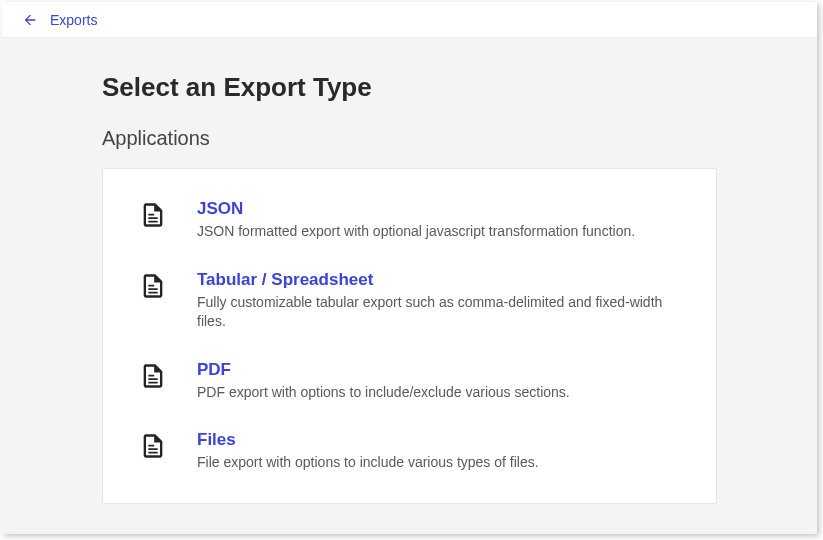 This screenshot has width=823, height=540. Describe the element at coordinates (438, 301) in the screenshot. I see `option-text: Tabular / Spreadsheet Fully customizable…` at that location.